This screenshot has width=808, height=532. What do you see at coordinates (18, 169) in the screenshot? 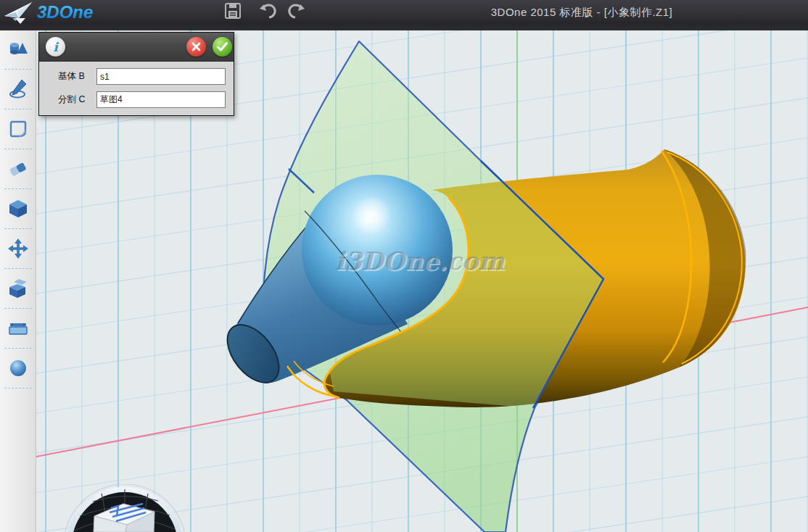
I see `sidebar-item-deform` at bounding box center [18, 169].